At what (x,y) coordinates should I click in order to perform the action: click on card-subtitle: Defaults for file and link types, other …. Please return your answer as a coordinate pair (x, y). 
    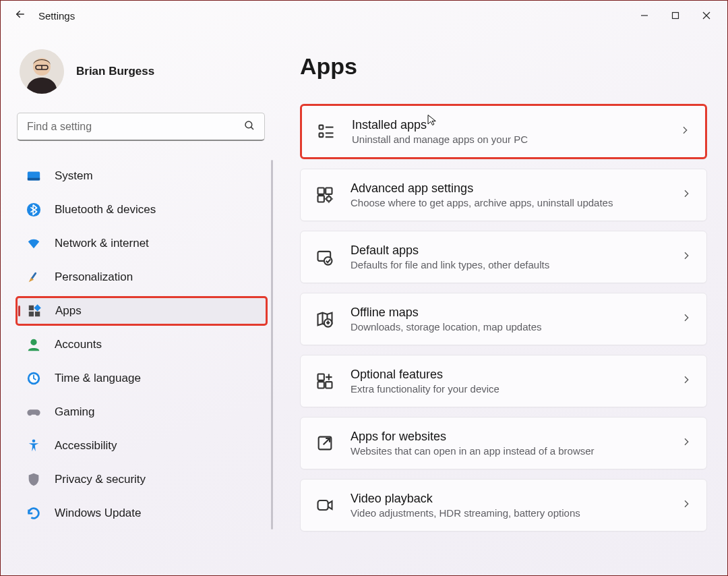
    Looking at the image, I should click on (508, 264).